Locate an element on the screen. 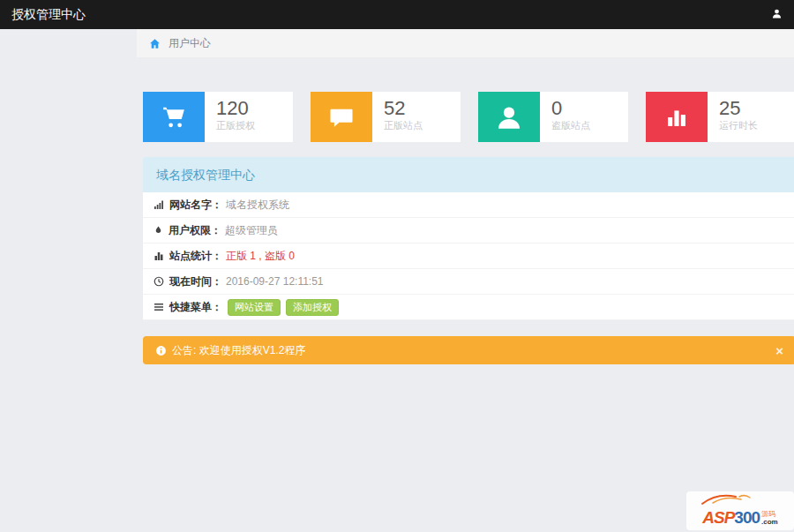 The width and height of the screenshot is (794, 532). asp300-logo: ASP300 源码 .com is located at coordinates (740, 511).